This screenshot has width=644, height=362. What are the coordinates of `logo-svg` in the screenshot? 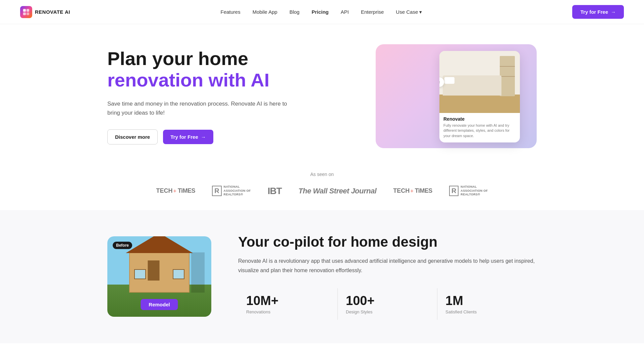 It's located at (26, 12).